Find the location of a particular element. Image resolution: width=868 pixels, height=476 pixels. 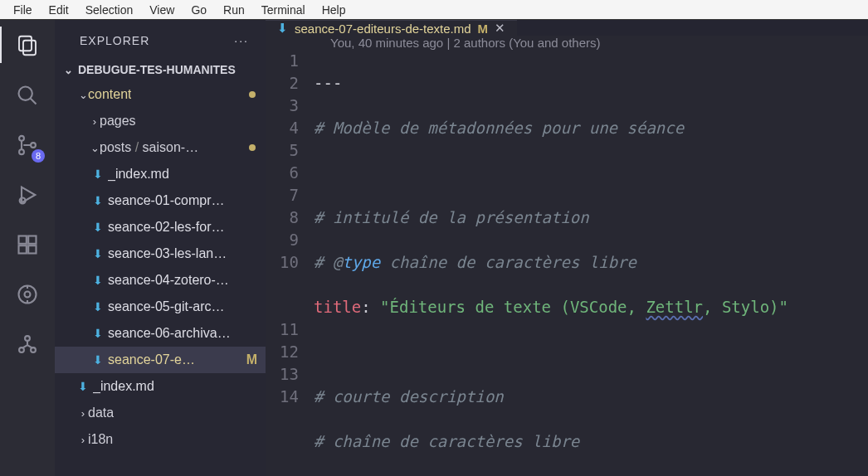

folder-pages: › pages is located at coordinates (160, 121).